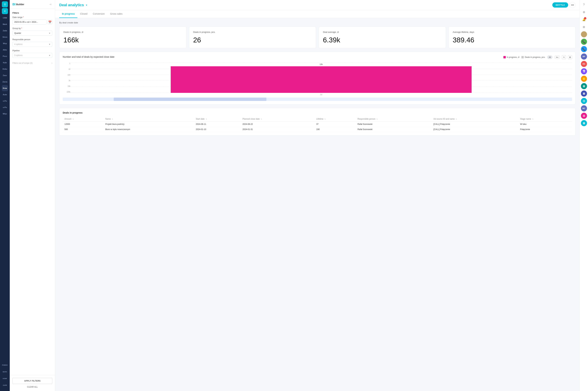 This screenshot has height=391, width=588. What do you see at coordinates (5, 56) in the screenshot?
I see `sidebar-item-pocz: Pocz` at bounding box center [5, 56].